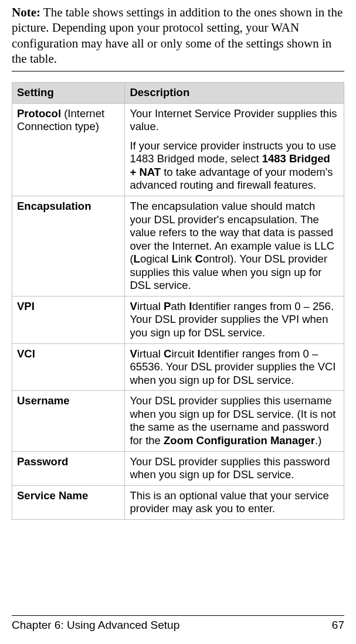 The image size is (356, 644). I want to click on note-paragraph: Note: The table shows settings in additi…, so click(178, 35).